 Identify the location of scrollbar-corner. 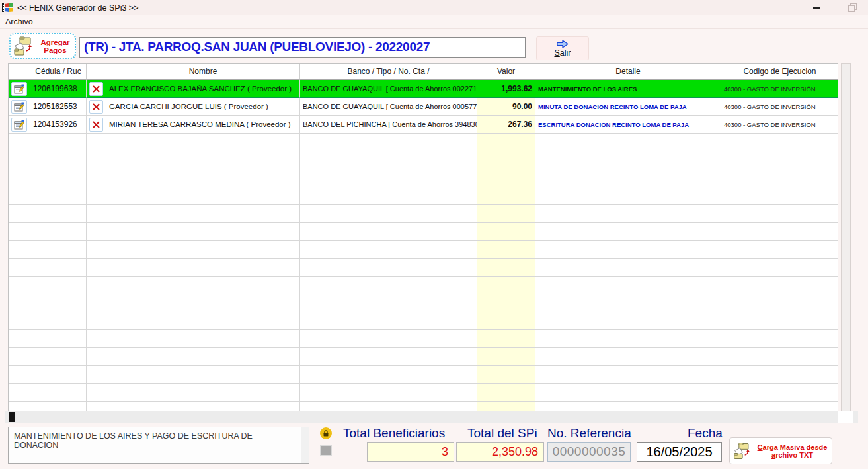
(846, 417).